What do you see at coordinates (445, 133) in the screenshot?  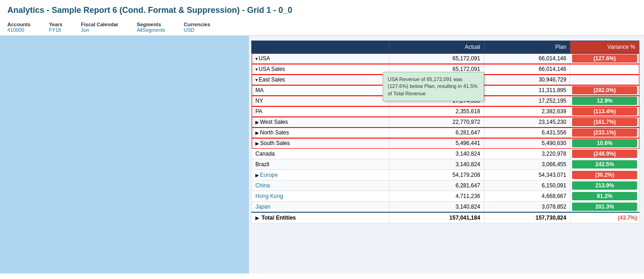 I see `table-row: ▶North Sales6,281,6476,431,556(233.1%)` at bounding box center [445, 133].